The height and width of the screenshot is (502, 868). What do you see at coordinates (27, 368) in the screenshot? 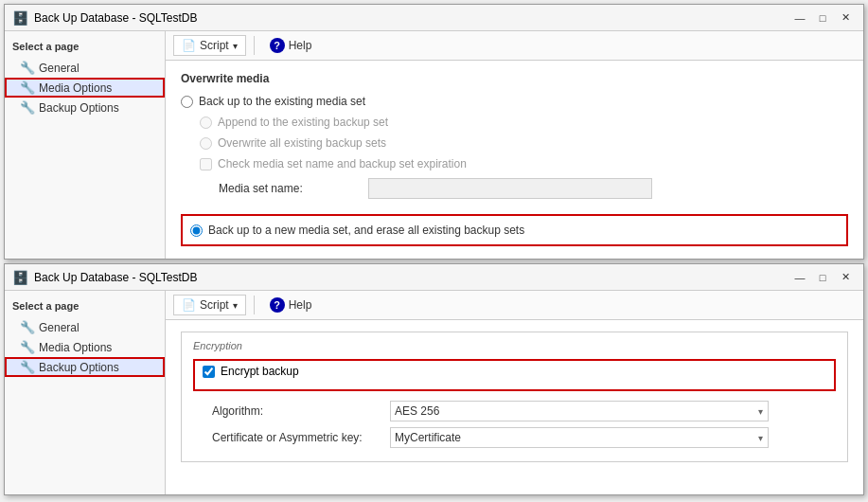
I see `bottom-backup-options-icon: 🔧` at bounding box center [27, 368].